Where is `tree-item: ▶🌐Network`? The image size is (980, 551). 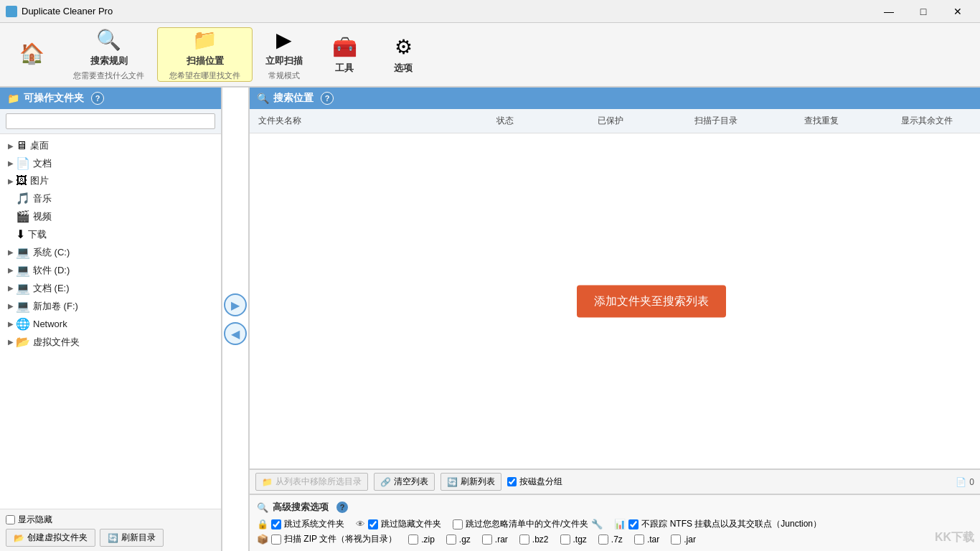 tree-item: ▶🌐Network is located at coordinates (110, 324).